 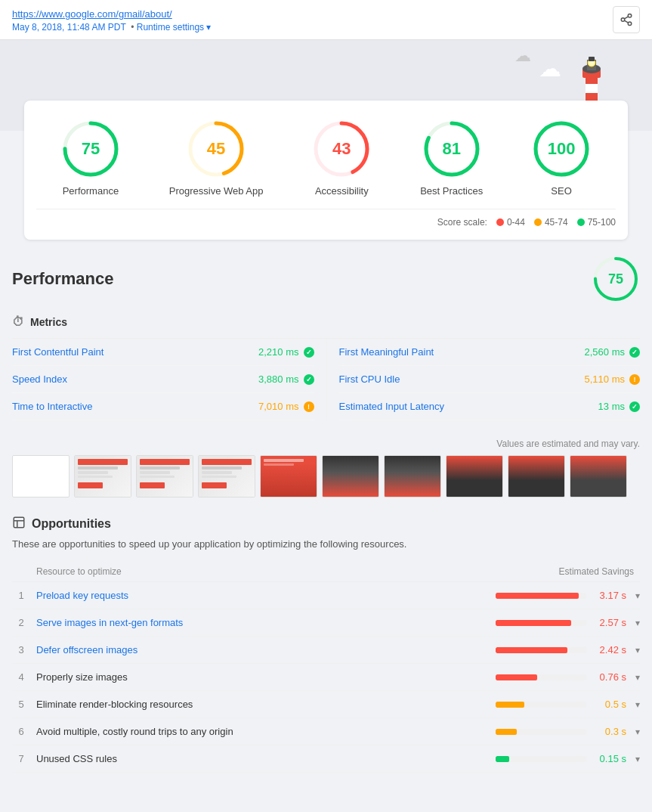 What do you see at coordinates (326, 218) in the screenshot?
I see `score-scale: Score scale: 0-44 45-74 75-100` at bounding box center [326, 218].